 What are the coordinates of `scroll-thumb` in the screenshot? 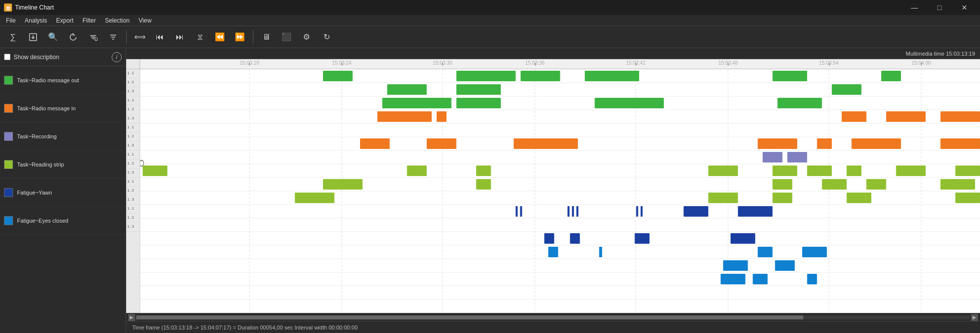 It's located at (470, 317).